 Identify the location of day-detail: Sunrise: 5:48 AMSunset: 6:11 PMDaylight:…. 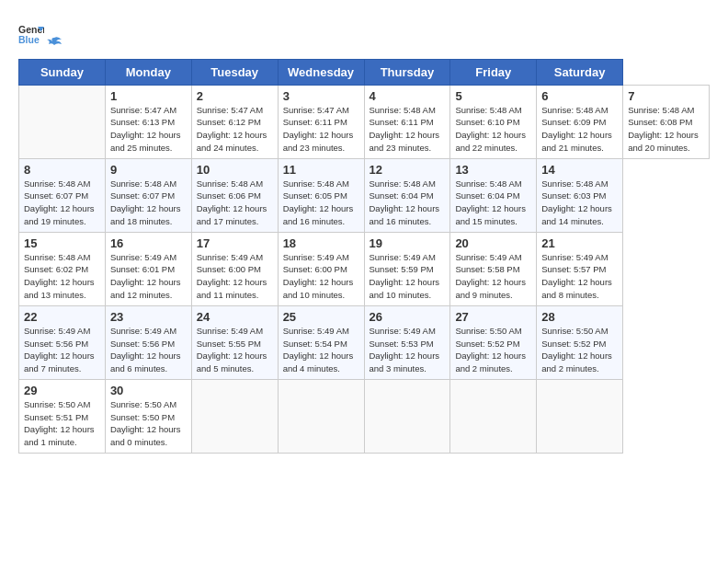
(408, 129).